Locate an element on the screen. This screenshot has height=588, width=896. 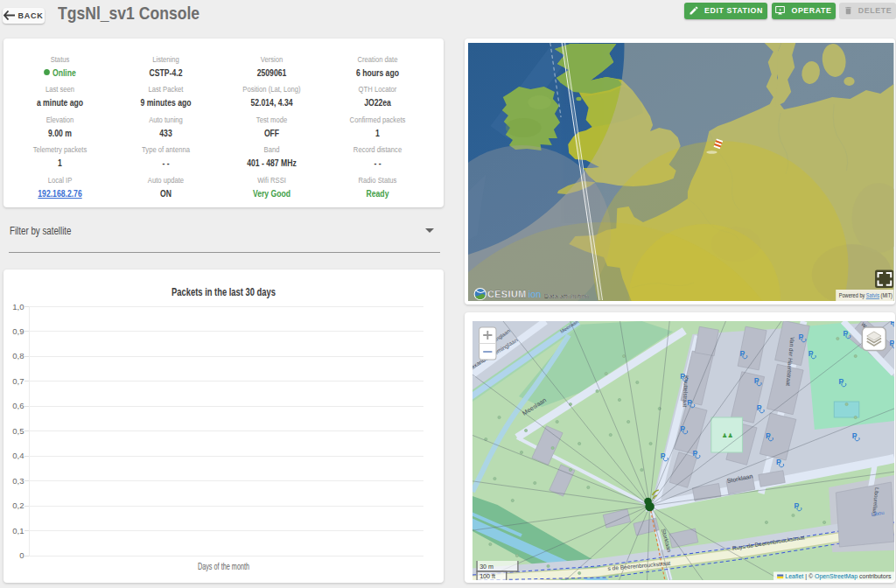
svg-text: ion is located at coordinates (535, 294).